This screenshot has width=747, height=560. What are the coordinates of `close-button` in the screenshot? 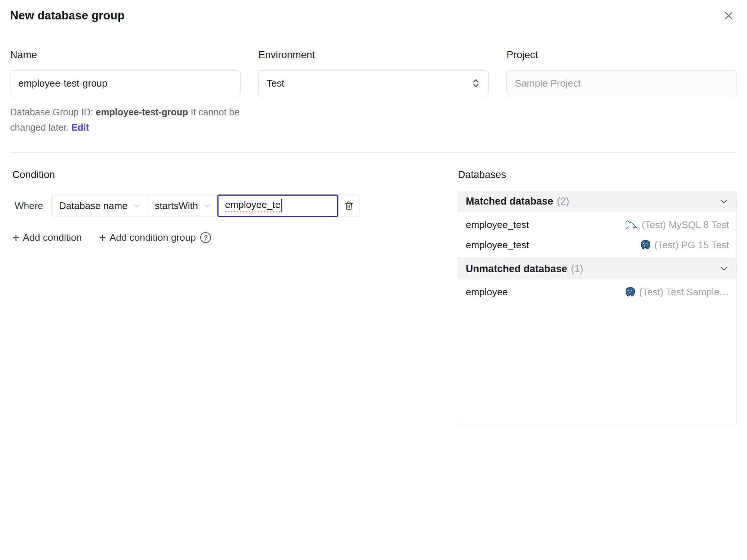 It's located at (729, 16).